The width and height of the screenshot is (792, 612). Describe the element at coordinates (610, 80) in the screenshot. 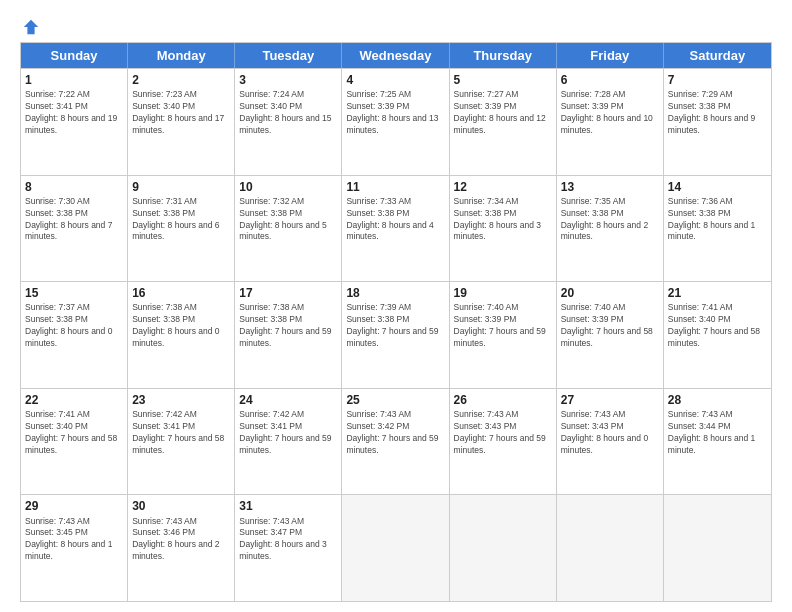

I see `cell-day-number: 6` at that location.